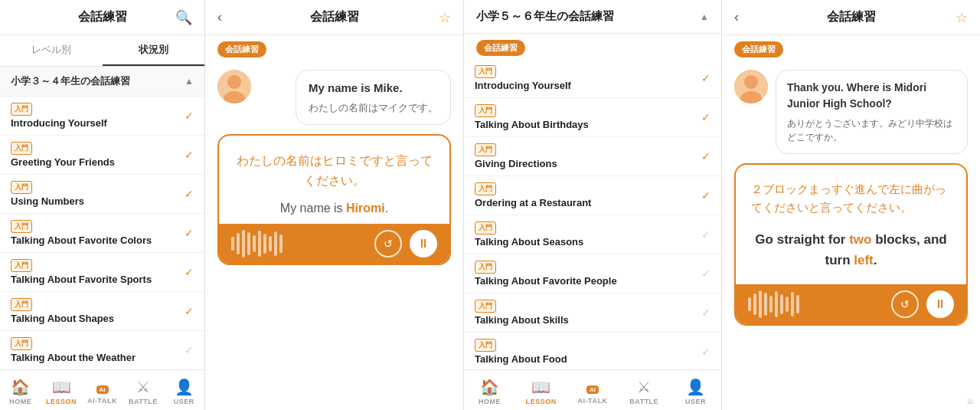 Image resolution: width=980 pixels, height=410 pixels. I want to click on lesson-title: Talking About the Weather, so click(74, 357).